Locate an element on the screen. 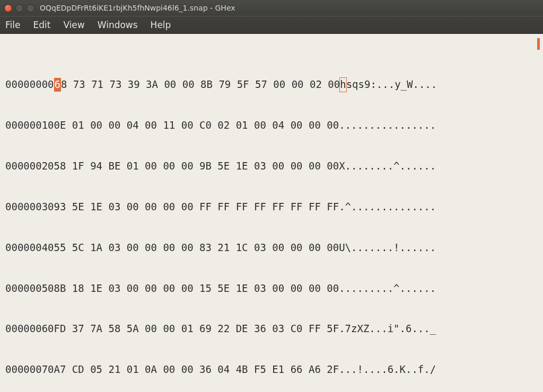 The width and height of the screenshot is (543, 392). window-title: OQqEDpDFrRt6iKE1rbjKh5fhNwpi46l6_1.snap … is located at coordinates (138, 8).